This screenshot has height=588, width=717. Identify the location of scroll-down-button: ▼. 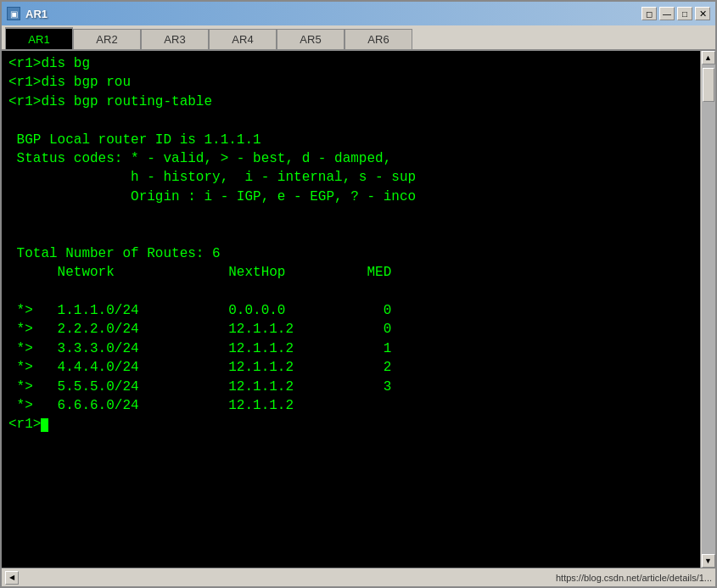
(709, 561).